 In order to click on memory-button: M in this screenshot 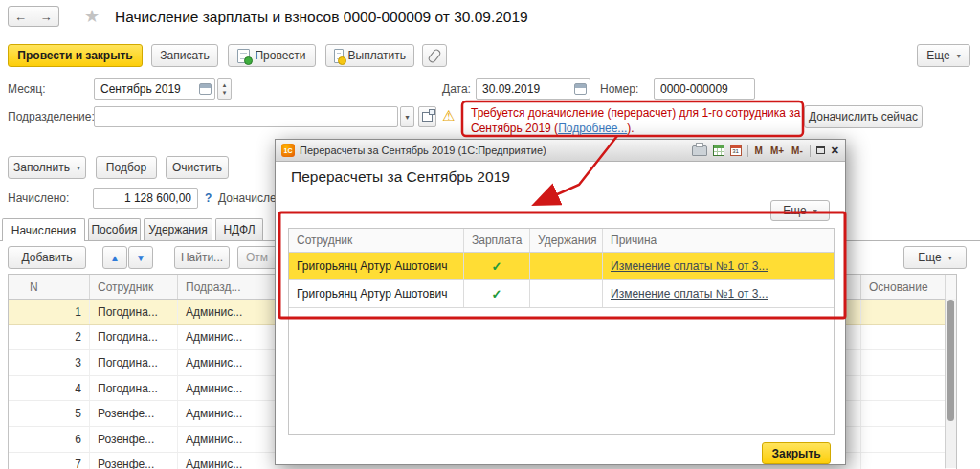, I will do `click(759, 151)`.